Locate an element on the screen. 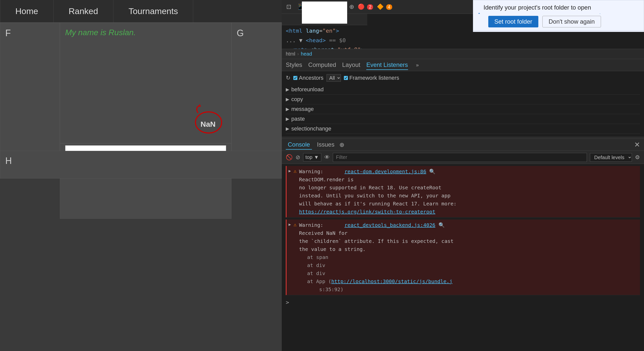 This screenshot has height=351, width=644. clear-console-icon: 🚫 is located at coordinates (289, 157).